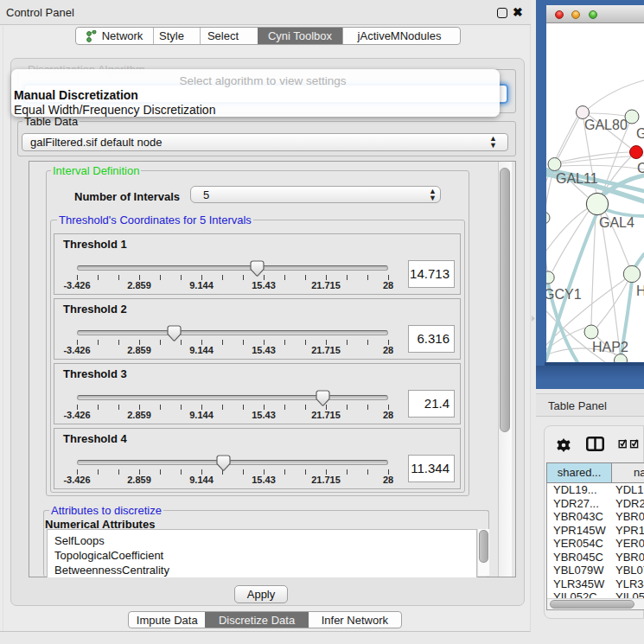 The height and width of the screenshot is (644, 644). I want to click on svg-text: GAL80, so click(606, 124).